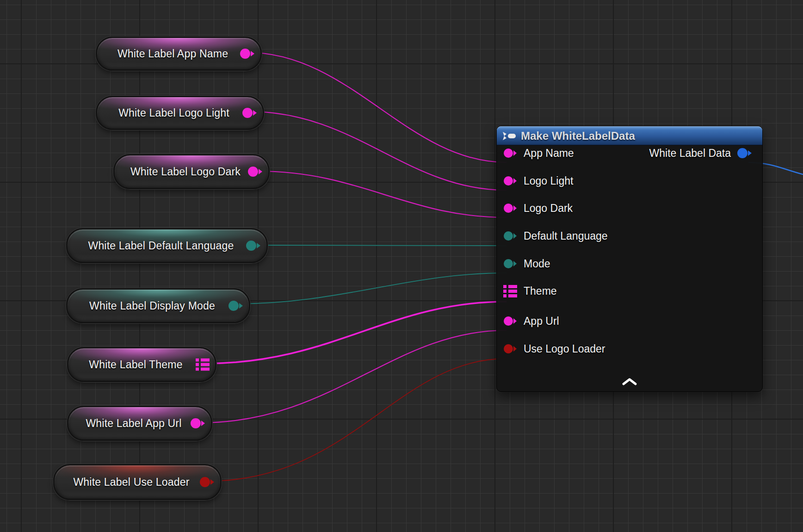  I want to click on variable-node-label: White Label Theme, so click(142, 365).